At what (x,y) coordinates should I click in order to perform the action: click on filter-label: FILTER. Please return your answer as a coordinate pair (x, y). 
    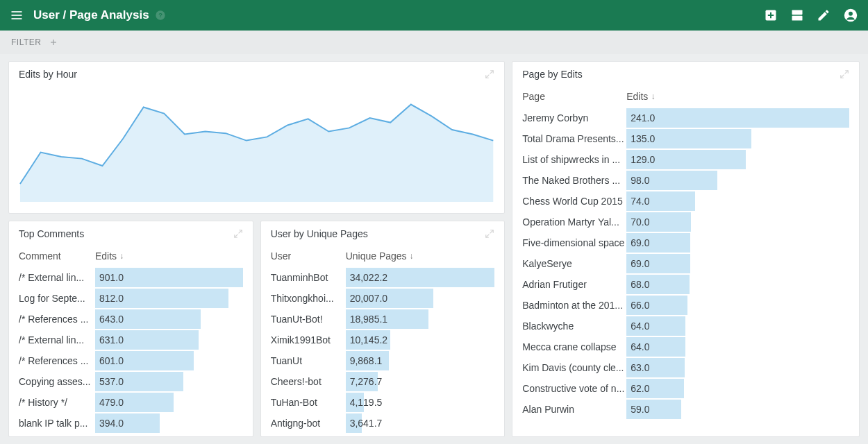
    Looking at the image, I should click on (26, 42).